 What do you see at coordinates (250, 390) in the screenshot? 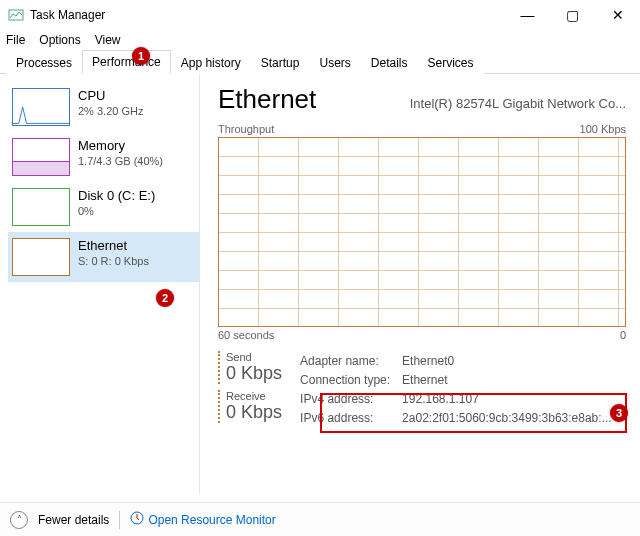
I see `send-receive-metrics: Send 0 Kbps Receive 0 Kbps` at bounding box center [250, 390].